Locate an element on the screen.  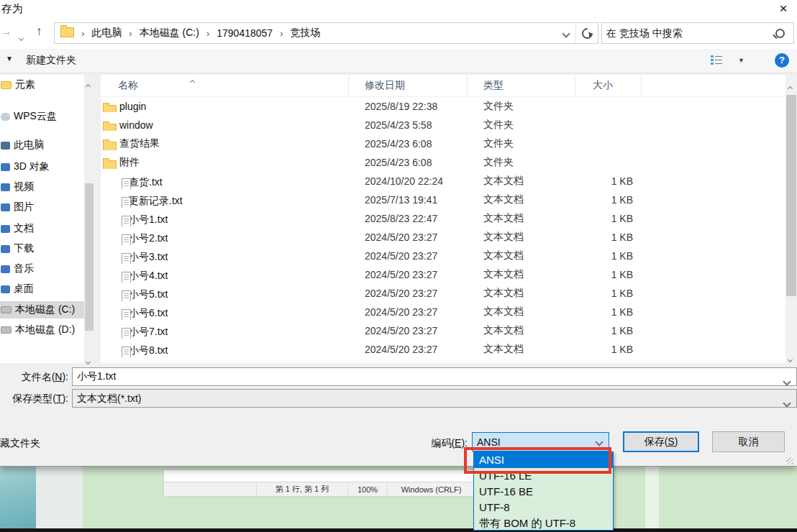
sidebar-item: 此电脑 is located at coordinates (42, 145).